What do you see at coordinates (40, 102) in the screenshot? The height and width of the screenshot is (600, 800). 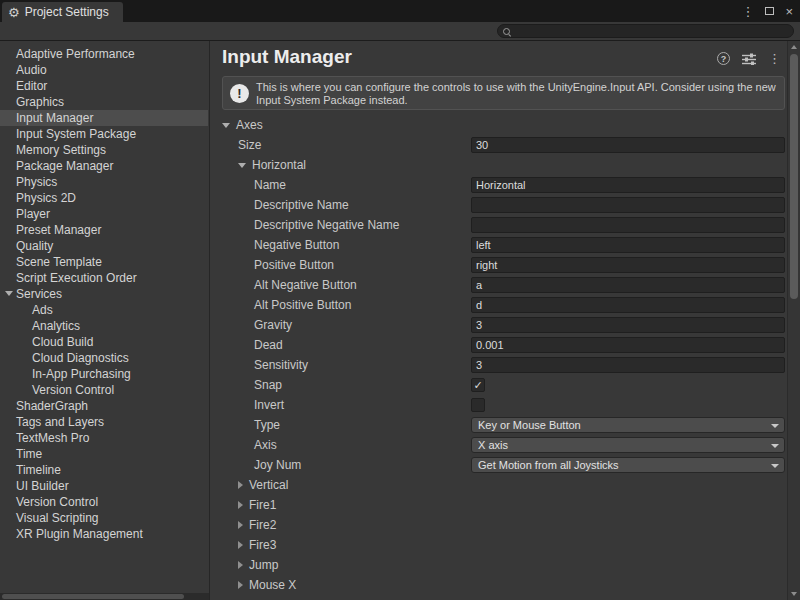 I see `sidebar-item-label: Graphics` at bounding box center [40, 102].